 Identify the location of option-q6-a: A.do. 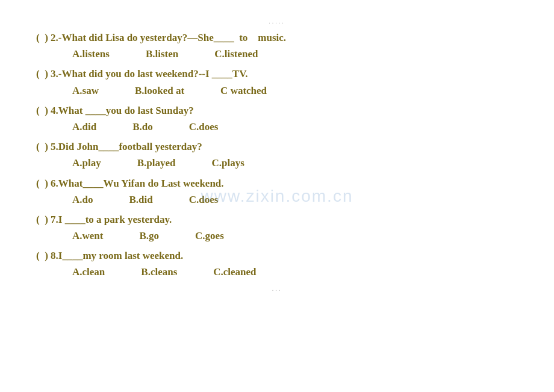
(82, 200).